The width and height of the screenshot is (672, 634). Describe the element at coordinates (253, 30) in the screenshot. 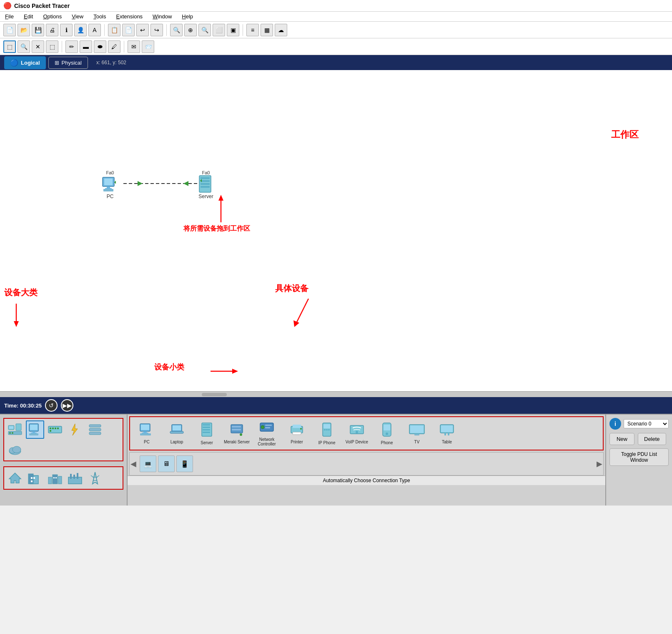

I see `list-btn: ≡` at that location.